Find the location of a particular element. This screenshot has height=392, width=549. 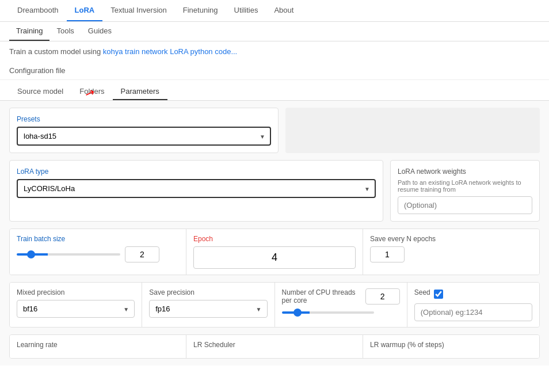

description: Train a custom model using kohya train n… is located at coordinates (274, 52).